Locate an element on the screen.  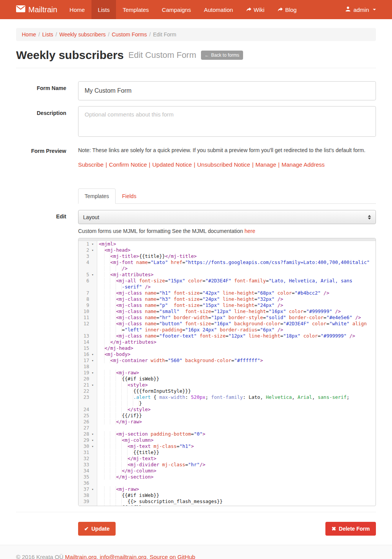
code-line: 15 </mj-head> is located at coordinates (227, 348).